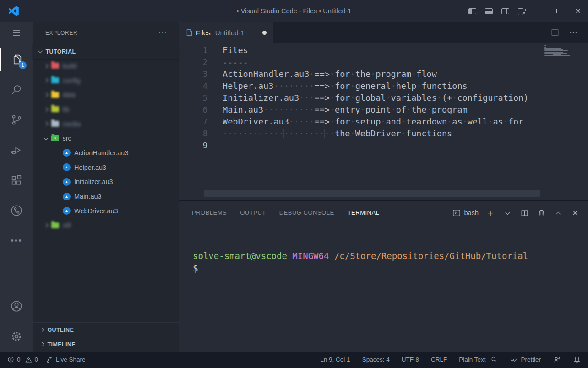 The height and width of the screenshot is (368, 588). I want to click on terminal-output: solve-smart@vscode MINGW64 /c/Store/Repo…, so click(383, 250).